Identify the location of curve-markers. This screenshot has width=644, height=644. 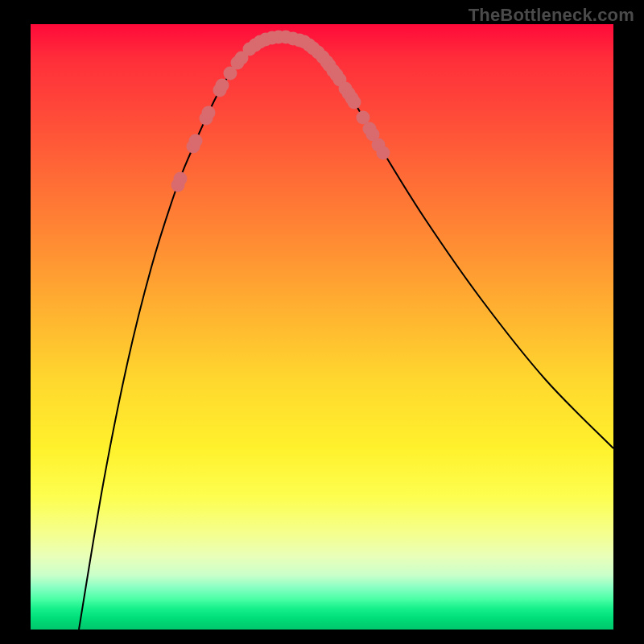
(281, 111).